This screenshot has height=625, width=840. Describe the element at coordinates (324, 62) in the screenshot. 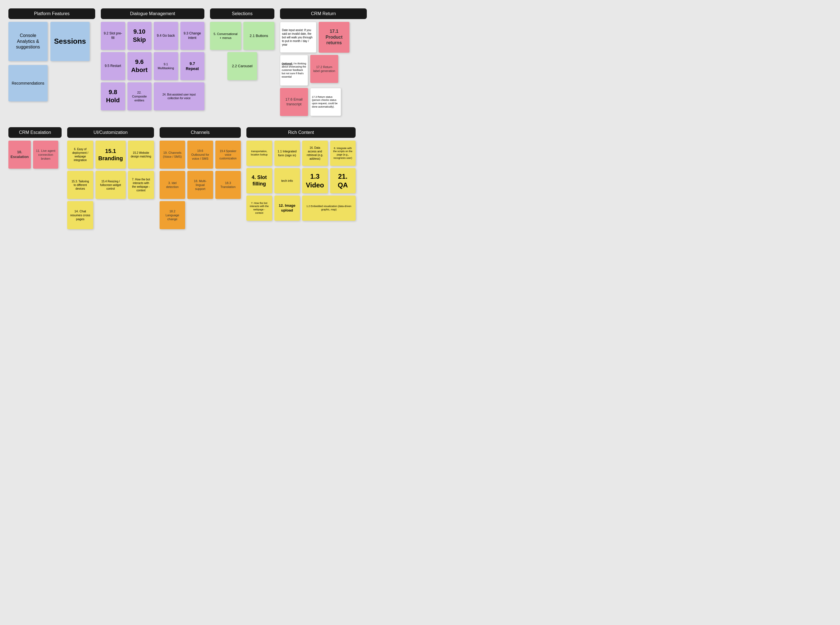

I see `crm-return-section: CRM Return Date input assist: If you sai…` at that location.